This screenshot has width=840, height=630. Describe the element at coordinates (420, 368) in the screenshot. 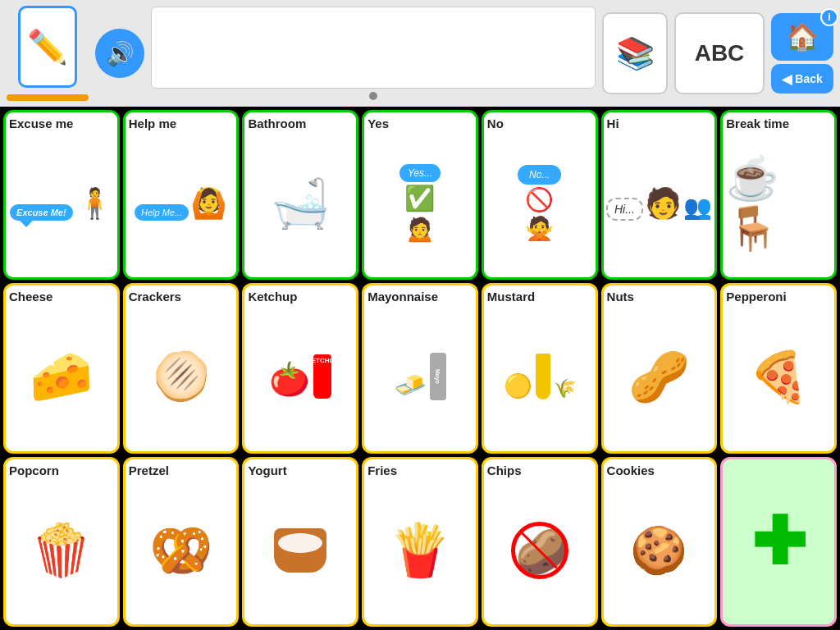

I see `cell-mayonnaise: Mayonnaise 🧈 Mayo` at that location.